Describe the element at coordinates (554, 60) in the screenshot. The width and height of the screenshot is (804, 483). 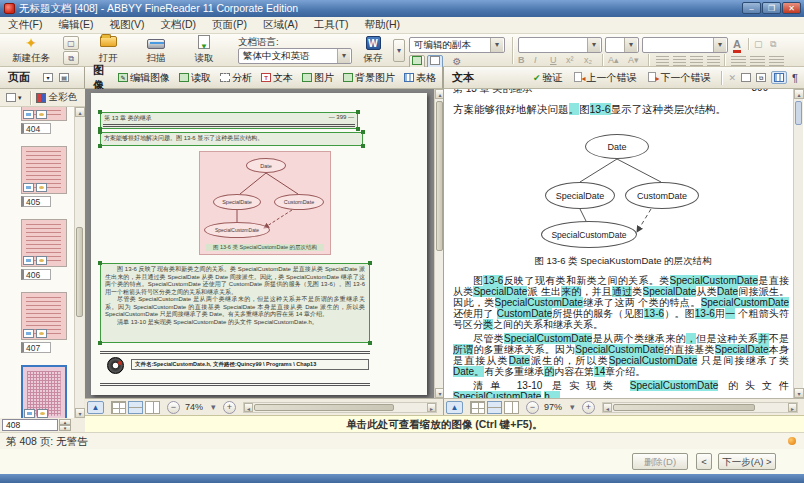
I see `underline-button: U` at that location.